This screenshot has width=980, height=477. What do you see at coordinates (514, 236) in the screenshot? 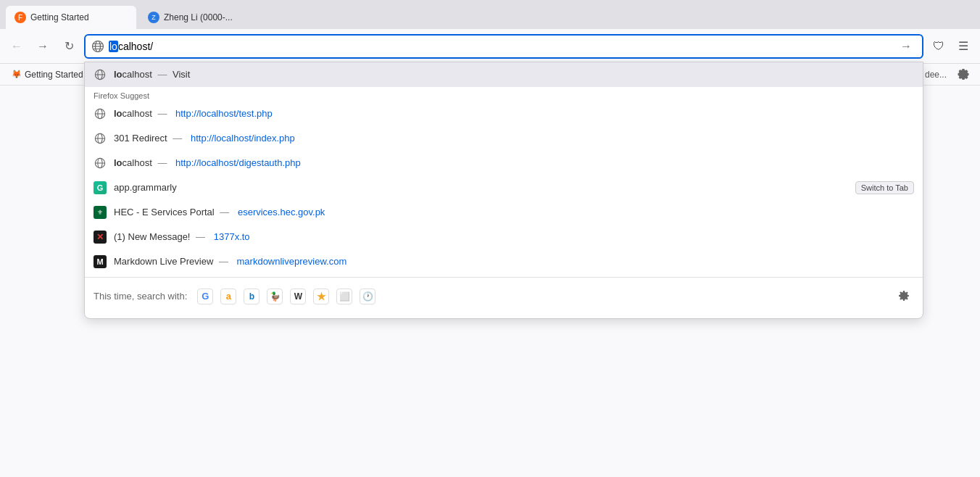
I see `dropdown-item-1377x-text: (1) New Message! — 1377x.to` at bounding box center [514, 236].